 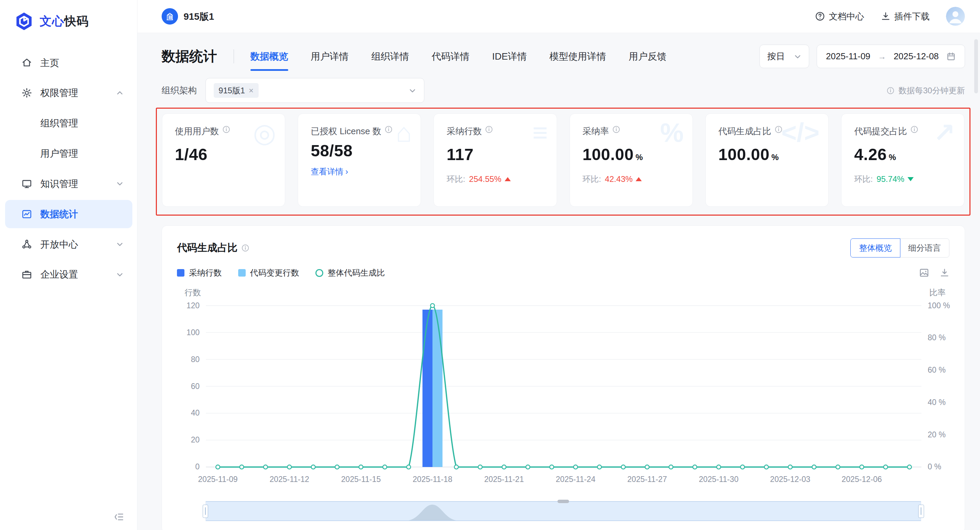 What do you see at coordinates (68, 244) in the screenshot?
I see `sidebar-item-open-center: 开放中心` at bounding box center [68, 244].